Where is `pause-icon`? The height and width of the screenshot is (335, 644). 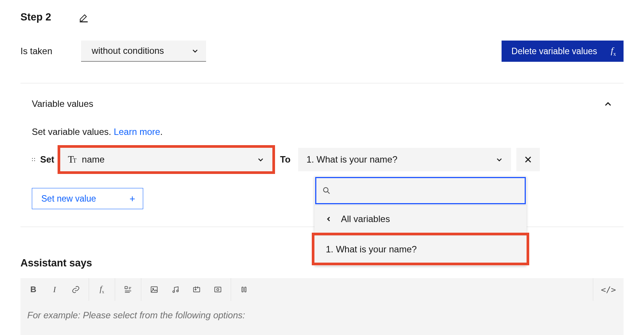
pause-icon is located at coordinates (244, 290).